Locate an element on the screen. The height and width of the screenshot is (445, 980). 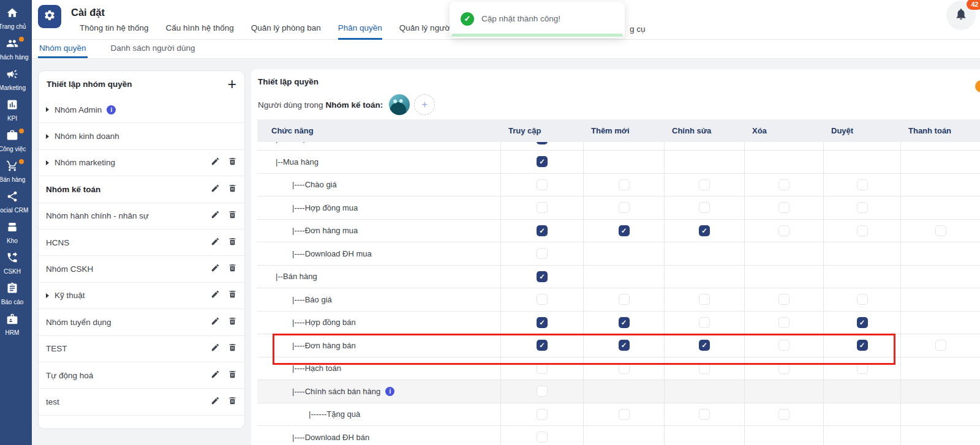
sidebar-item-hrm: HRM is located at coordinates (16, 324).